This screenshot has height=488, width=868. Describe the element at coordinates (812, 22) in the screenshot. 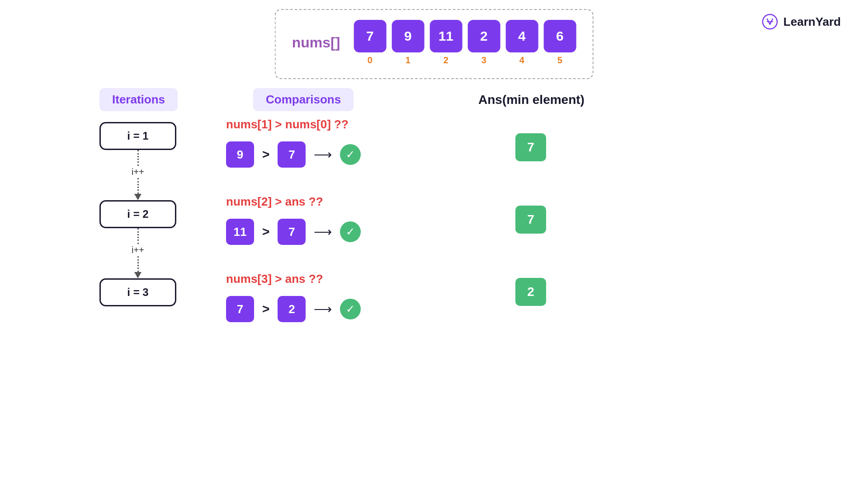

I see `logo-text: LearnYard` at that location.